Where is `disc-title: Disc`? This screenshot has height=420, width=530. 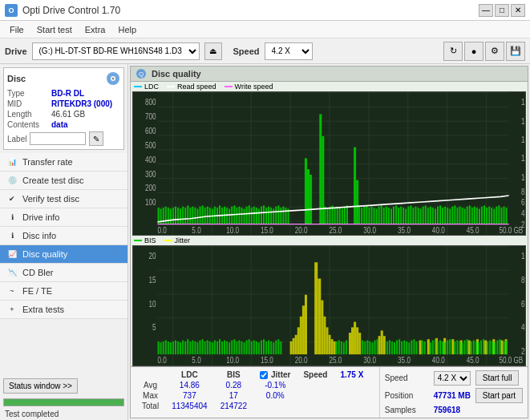
disc-title: Disc is located at coordinates (16, 79).